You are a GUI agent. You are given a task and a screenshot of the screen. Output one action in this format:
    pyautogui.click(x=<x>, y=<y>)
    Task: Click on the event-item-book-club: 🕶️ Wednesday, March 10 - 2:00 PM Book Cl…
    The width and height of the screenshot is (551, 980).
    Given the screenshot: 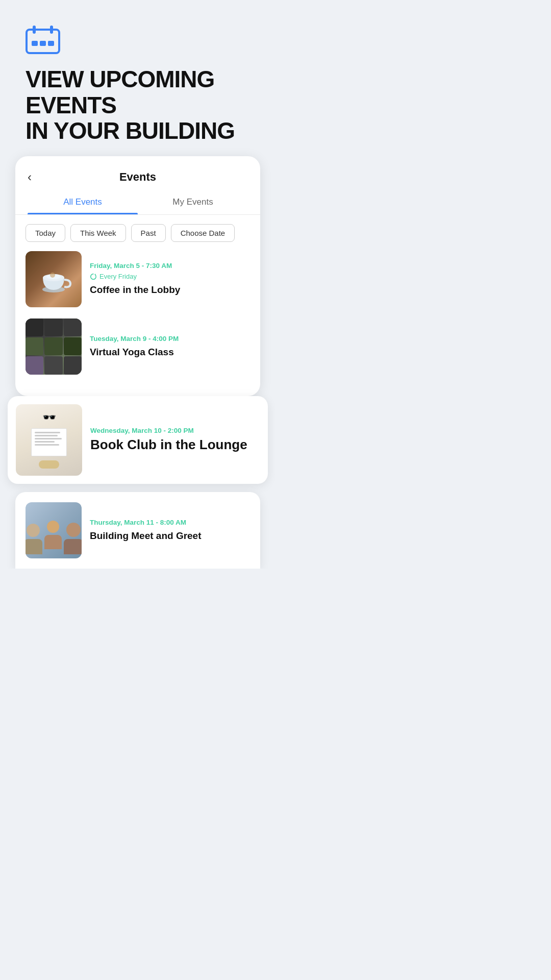 What is the action you would take?
    pyautogui.click(x=138, y=440)
    